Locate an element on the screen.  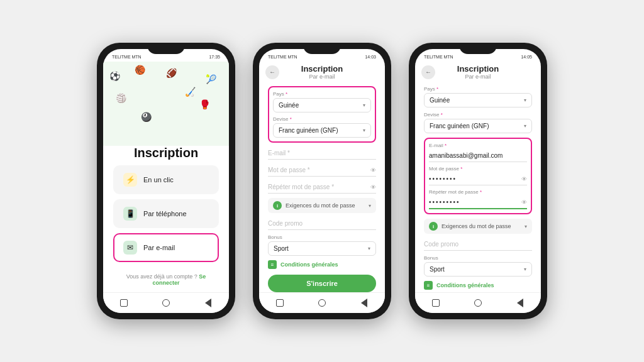
eye-icon-3: 👁 is located at coordinates (525, 179).